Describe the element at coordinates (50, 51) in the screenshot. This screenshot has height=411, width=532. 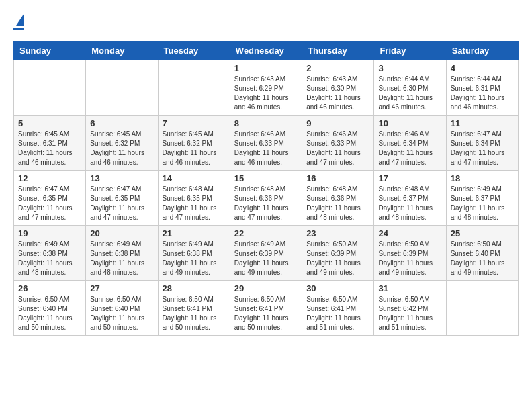
I see `weekday-header: Sunday` at that location.